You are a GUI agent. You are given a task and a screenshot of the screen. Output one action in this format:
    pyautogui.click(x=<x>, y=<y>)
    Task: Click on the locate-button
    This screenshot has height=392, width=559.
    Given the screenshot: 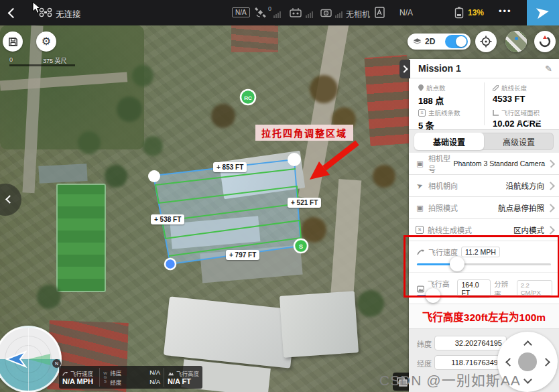 What is the action you would take?
    pyautogui.click(x=486, y=42)
    